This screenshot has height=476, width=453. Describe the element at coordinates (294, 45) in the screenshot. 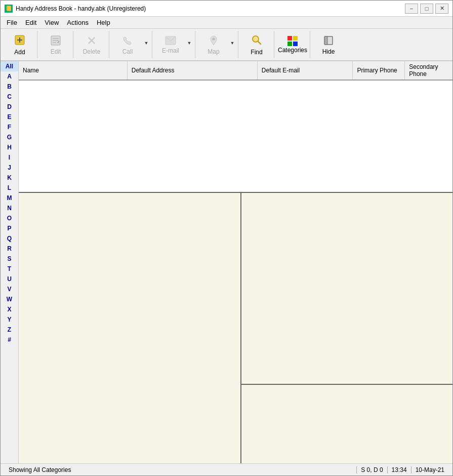

I see `toolbar-group-categories: Categories` at that location.